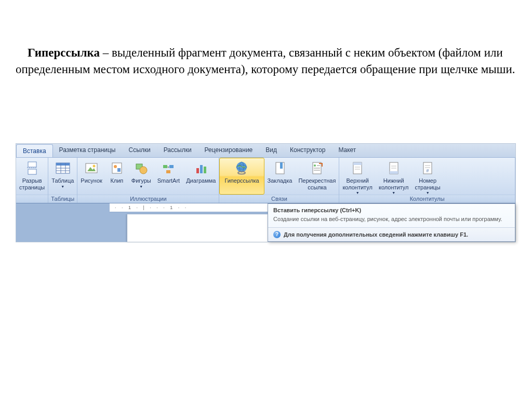  Describe the element at coordinates (271, 150) in the screenshot. I see `tab-view: Вид` at that location.